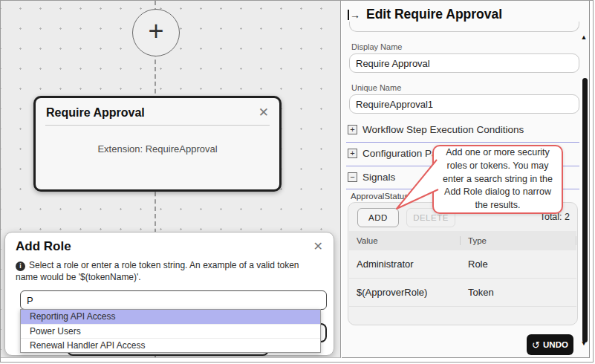 This screenshot has height=364, width=595. I want to click on collapse-panel-icon: →, so click(354, 15).